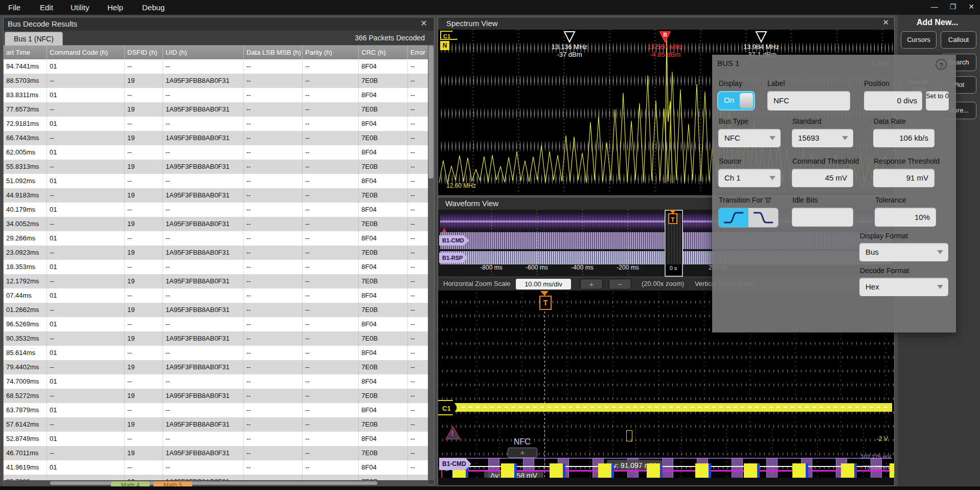  Describe the element at coordinates (885, 23) in the screenshot. I see `spectrum-close-icon: ✕` at that location.